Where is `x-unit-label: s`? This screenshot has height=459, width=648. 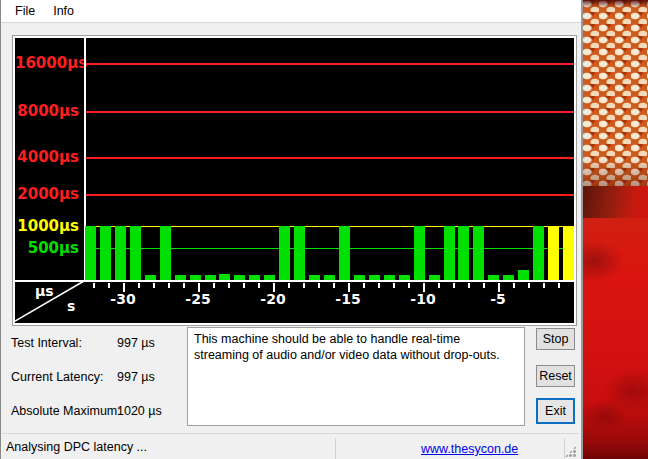
x-unit-label: s is located at coordinates (71, 306).